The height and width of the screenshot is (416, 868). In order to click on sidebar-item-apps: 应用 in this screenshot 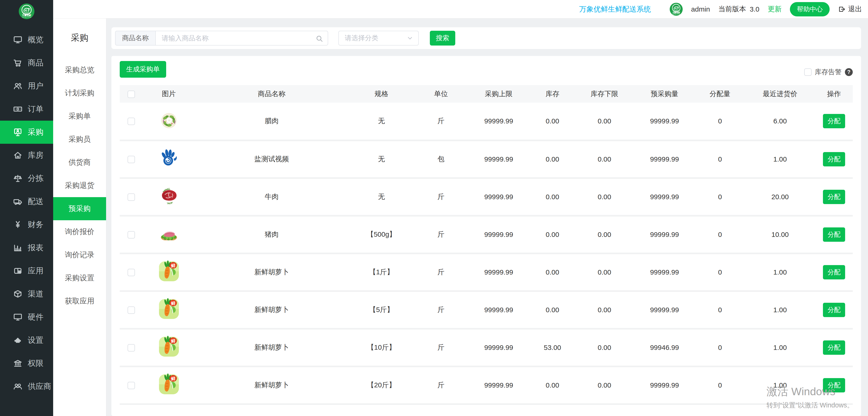, I will do `click(27, 271)`.